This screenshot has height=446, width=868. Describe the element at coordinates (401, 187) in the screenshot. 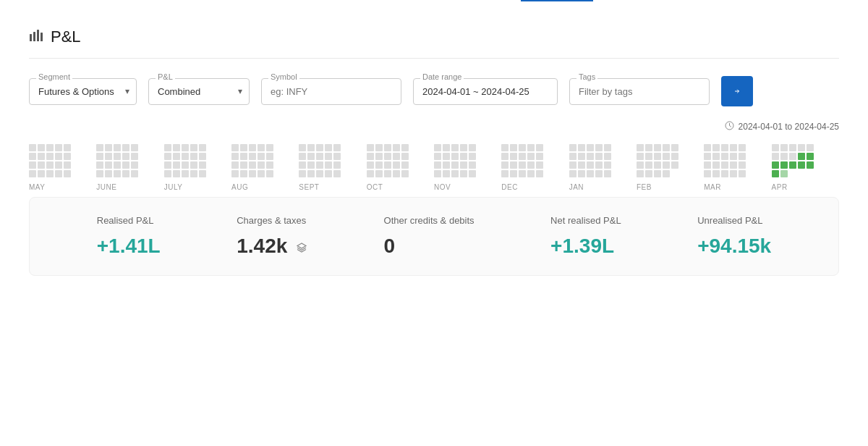

I see `month-label: OCT` at that location.